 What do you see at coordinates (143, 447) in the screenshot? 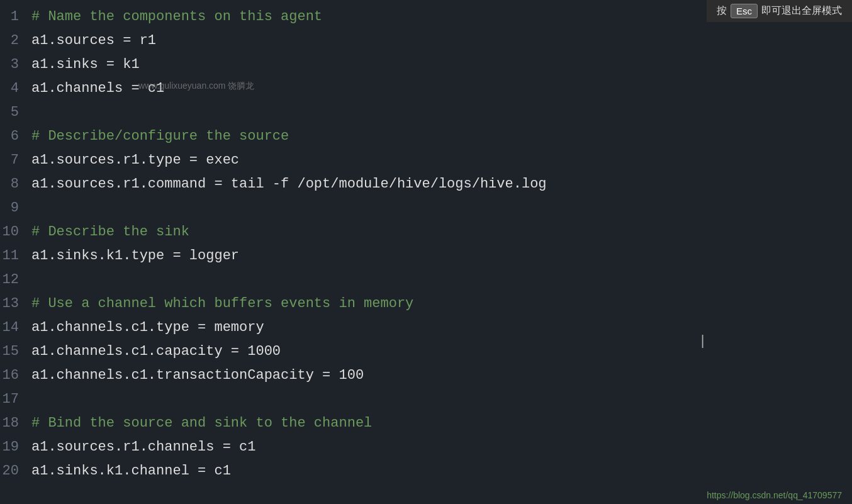
I see `line-content: a1.sources.r1.channels = c1` at bounding box center [143, 447].